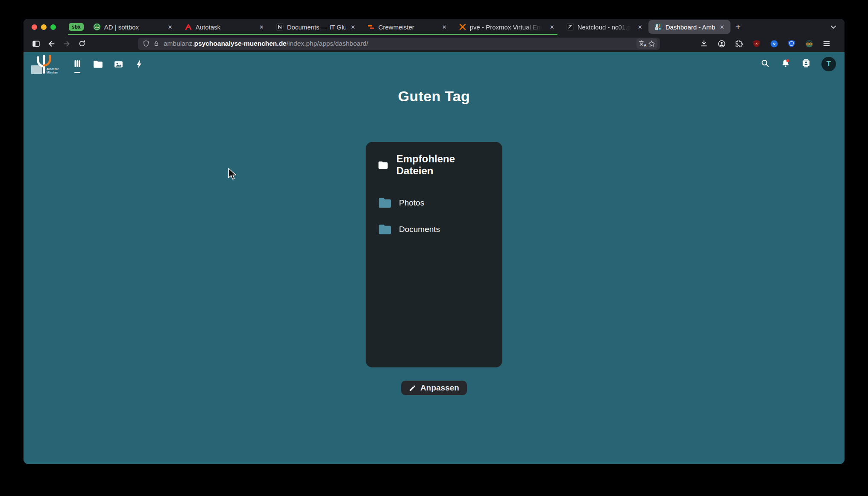 The width and height of the screenshot is (868, 496). I want to click on app-photos-button, so click(118, 64).